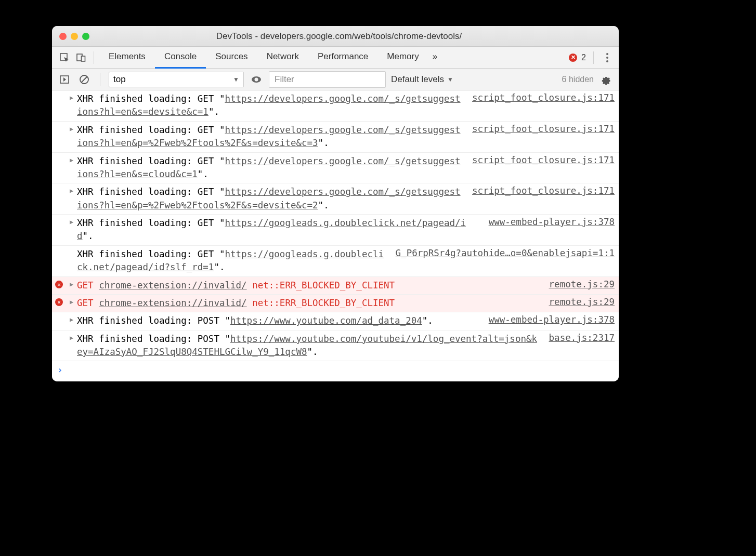 This screenshot has height=556, width=756. I want to click on error-count: 2, so click(583, 58).